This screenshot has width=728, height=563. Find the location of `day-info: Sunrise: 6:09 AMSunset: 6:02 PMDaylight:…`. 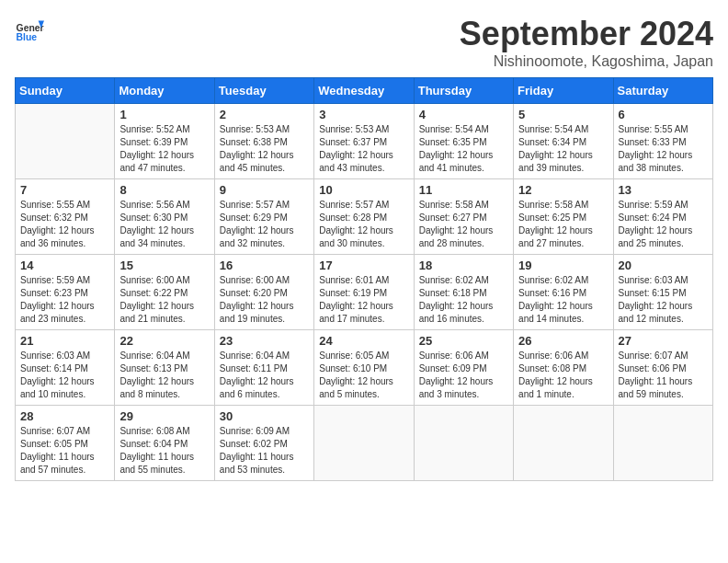

day-info: Sunrise: 6:09 AMSunset: 6:02 PMDaylight:… is located at coordinates (257, 451).